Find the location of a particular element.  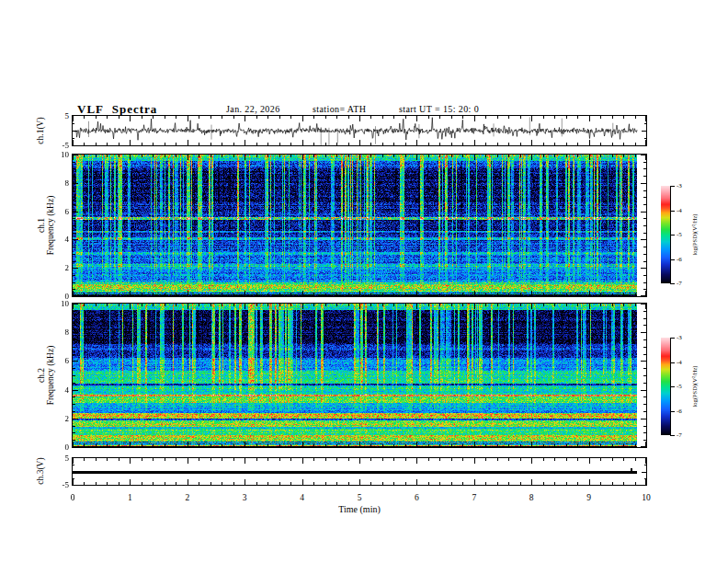

x-tick-label: 1 is located at coordinates (130, 498).